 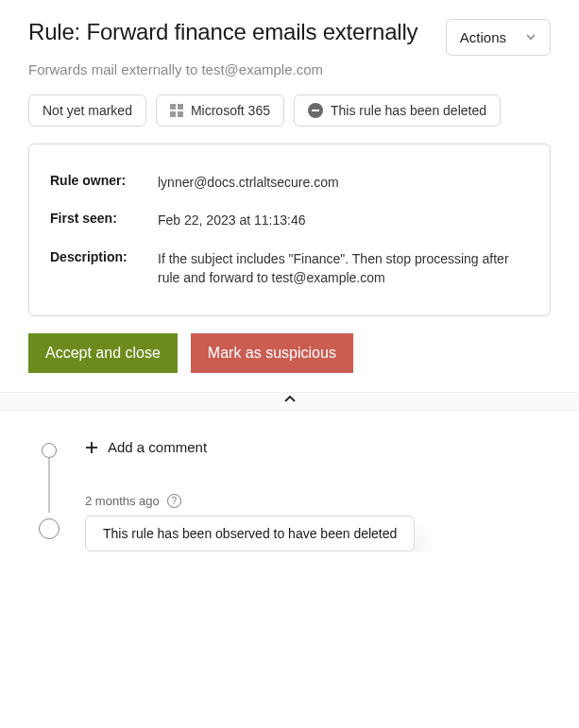 I want to click on minus-circle-icon, so click(x=315, y=110).